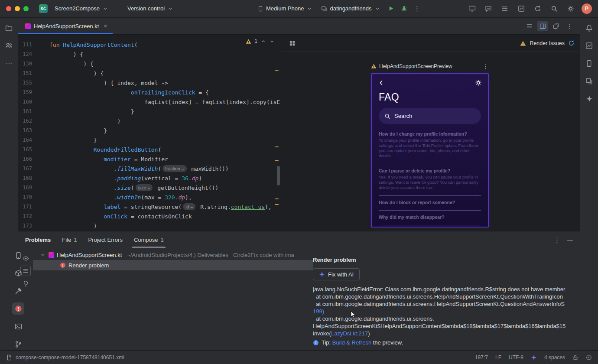 Image resolution: width=598 pixels, height=364 pixels. I want to click on encoding-widget: UTF-8, so click(516, 358).